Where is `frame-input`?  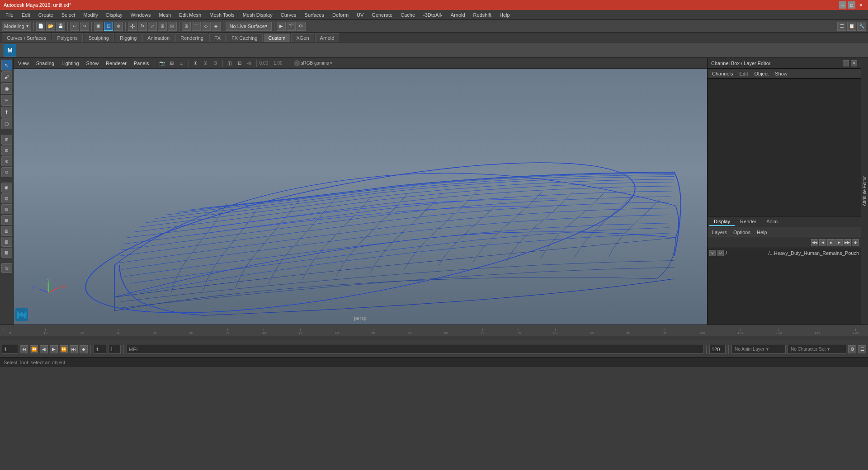
frame-input is located at coordinates (114, 349).